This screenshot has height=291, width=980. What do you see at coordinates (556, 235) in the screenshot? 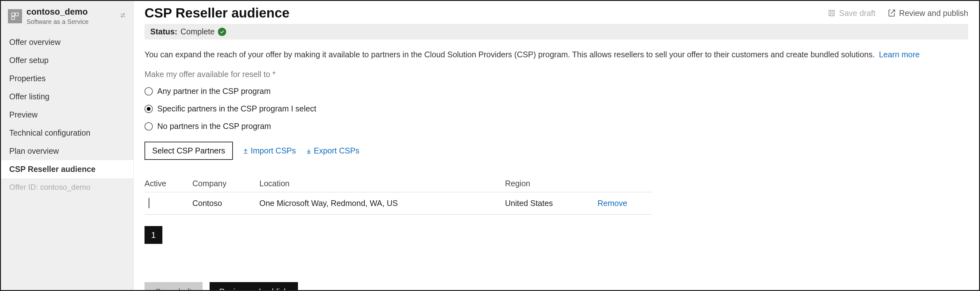
I see `pager: 1` at bounding box center [556, 235].